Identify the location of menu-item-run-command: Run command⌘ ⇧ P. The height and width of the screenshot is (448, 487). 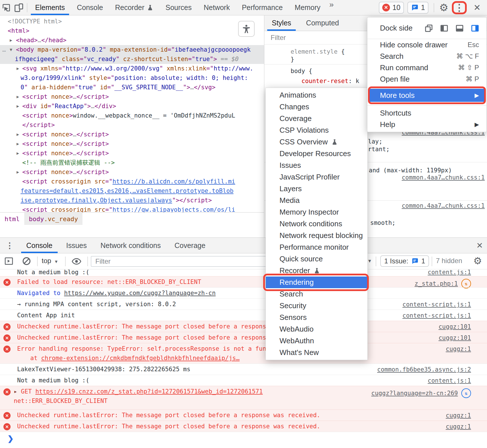
(427, 68).